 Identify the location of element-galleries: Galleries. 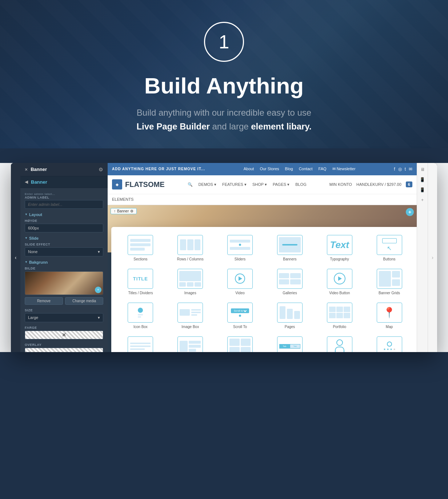
(289, 282).